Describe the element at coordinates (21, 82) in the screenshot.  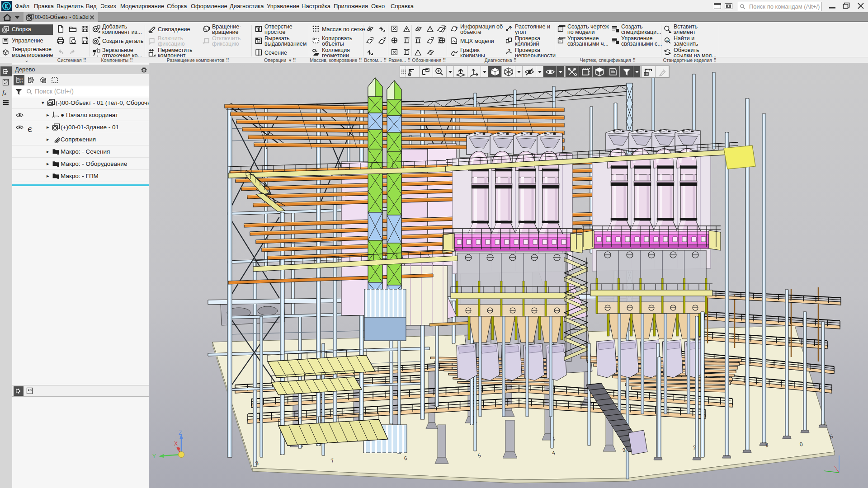
I see `svg-text: 5:2` at that location.